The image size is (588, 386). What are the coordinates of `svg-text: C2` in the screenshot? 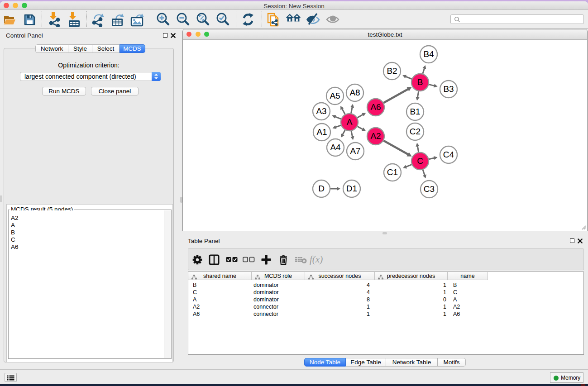 It's located at (415, 131).